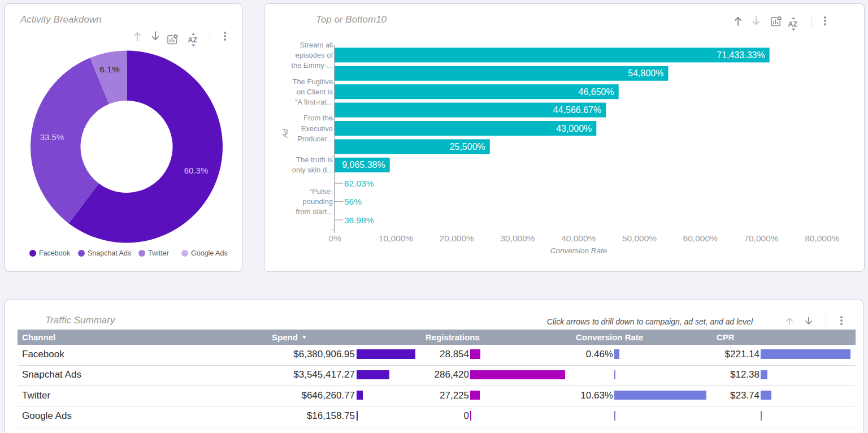 Image resolution: width=868 pixels, height=433 pixels. Describe the element at coordinates (317, 129) in the screenshot. I see `svg-text: Executive` at that location.